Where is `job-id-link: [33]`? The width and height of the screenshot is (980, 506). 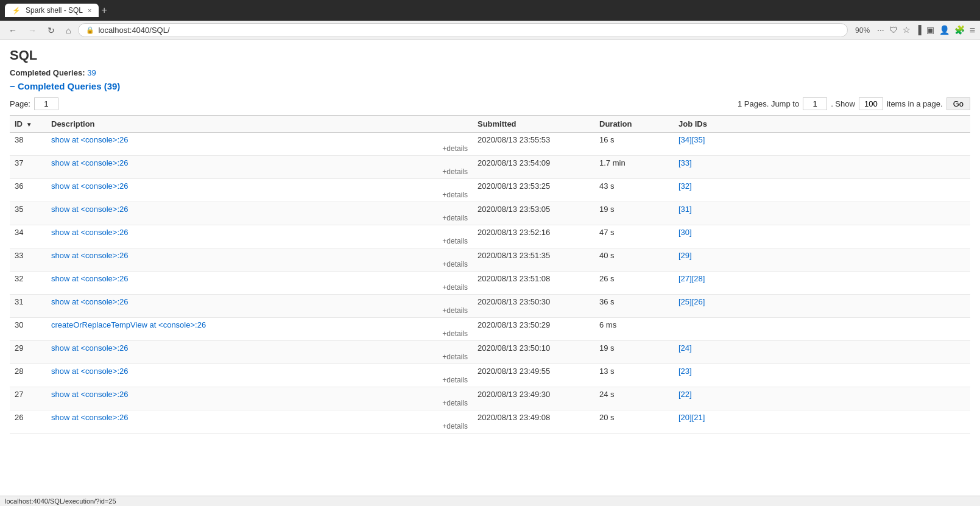 job-id-link: [33] is located at coordinates (685, 163).